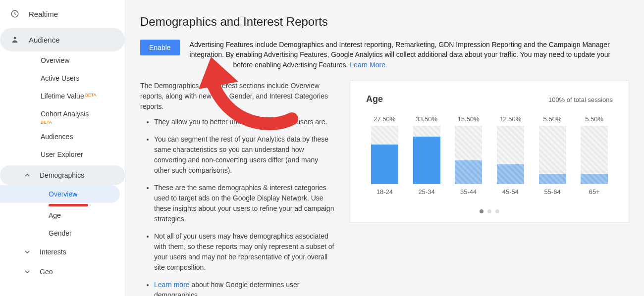 The image size is (644, 296). Describe the element at coordinates (60, 194) in the screenshot. I see `sidebar-item-demo-overview: Overview` at that location.